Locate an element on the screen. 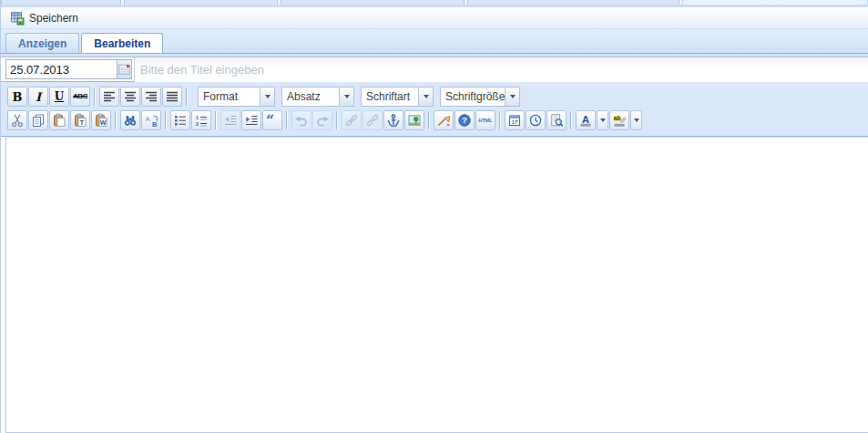 The width and height of the screenshot is (868, 433). preview-icon is located at coordinates (557, 120).